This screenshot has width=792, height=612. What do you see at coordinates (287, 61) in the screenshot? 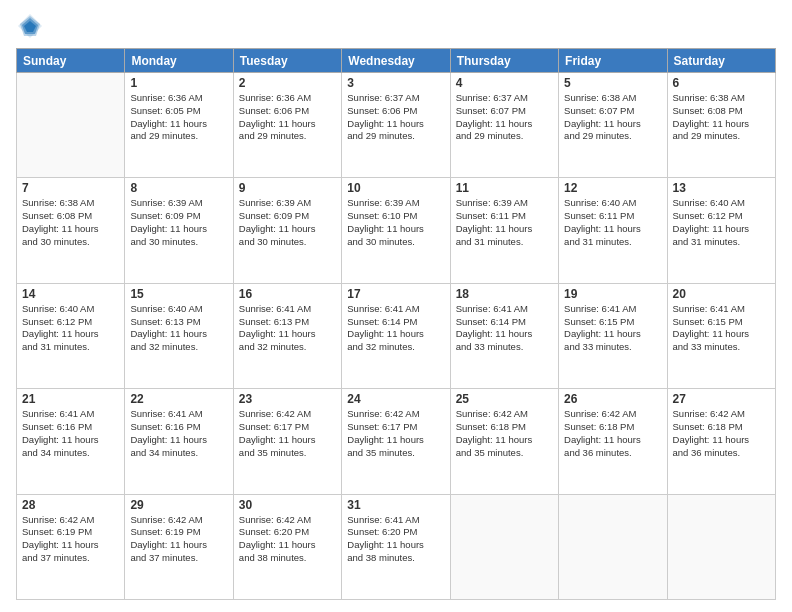
I see `weekday-header: Tuesday` at bounding box center [287, 61].